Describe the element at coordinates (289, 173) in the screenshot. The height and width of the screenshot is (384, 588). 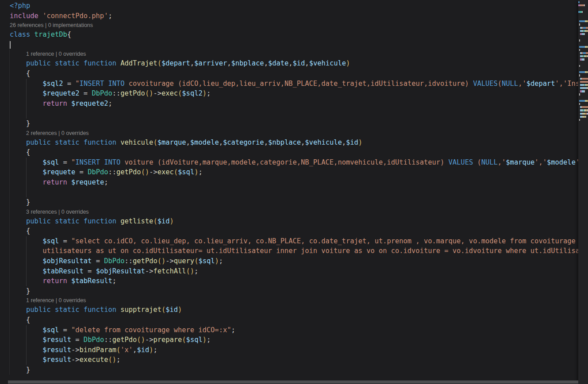
I see `code-line: $requete = DbPdo::getPdo()->exec($sql);` at that location.